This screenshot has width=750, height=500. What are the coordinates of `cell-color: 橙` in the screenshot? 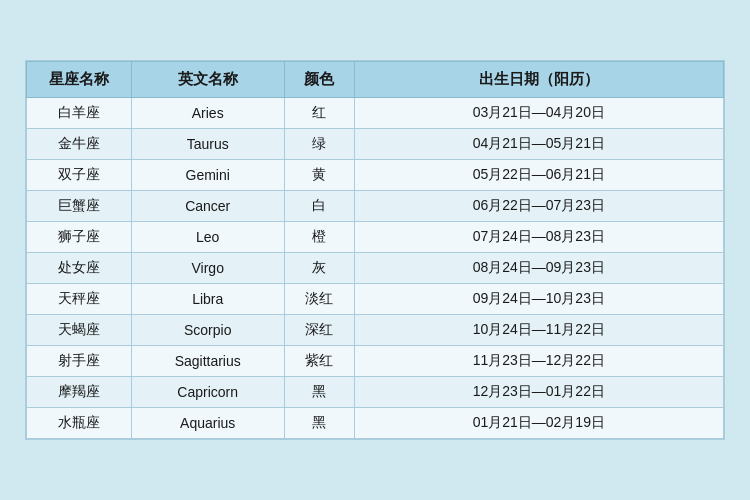 It's located at (319, 238).